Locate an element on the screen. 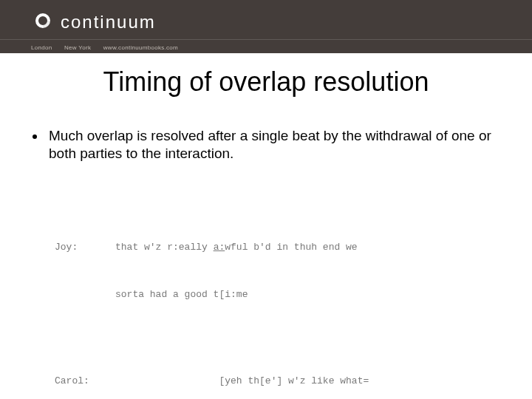  speaker-col: Joy: is located at coordinates (85, 247).